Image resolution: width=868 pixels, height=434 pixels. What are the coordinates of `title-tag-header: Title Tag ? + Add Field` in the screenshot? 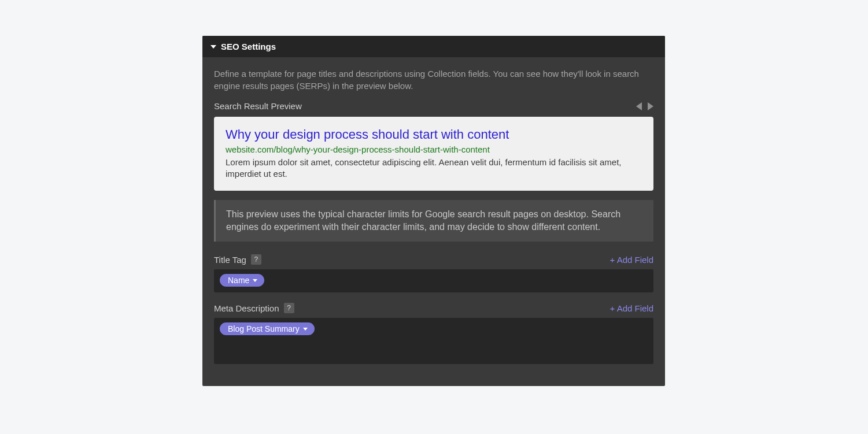 It's located at (434, 259).